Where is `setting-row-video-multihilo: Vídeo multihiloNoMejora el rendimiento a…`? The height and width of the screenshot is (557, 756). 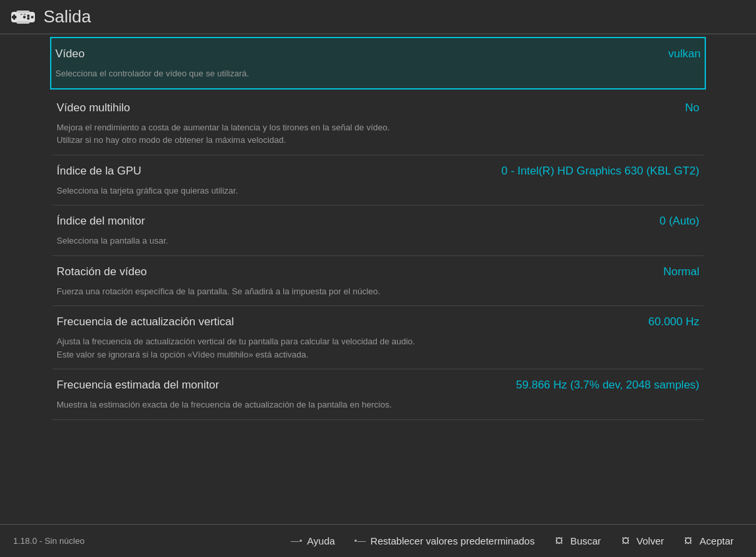
setting-row-video-multihilo: Vídeo multihiloNoMejora el rendimiento a… is located at coordinates (378, 124).